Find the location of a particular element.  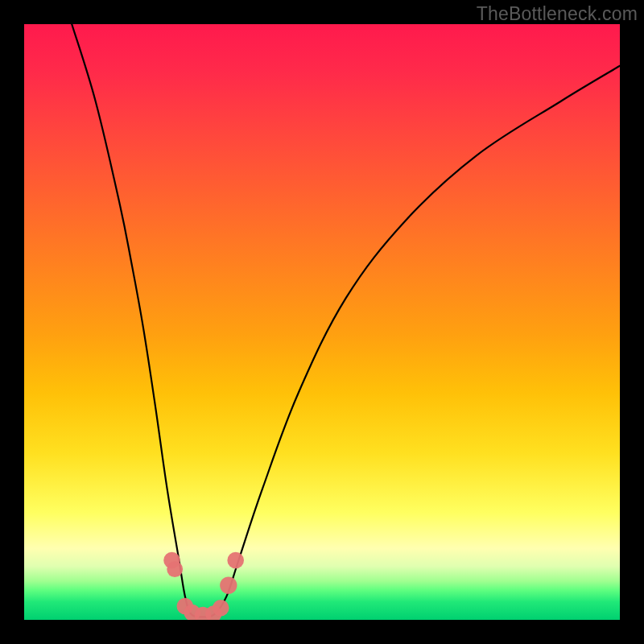

curve-markers is located at coordinates (204, 586).